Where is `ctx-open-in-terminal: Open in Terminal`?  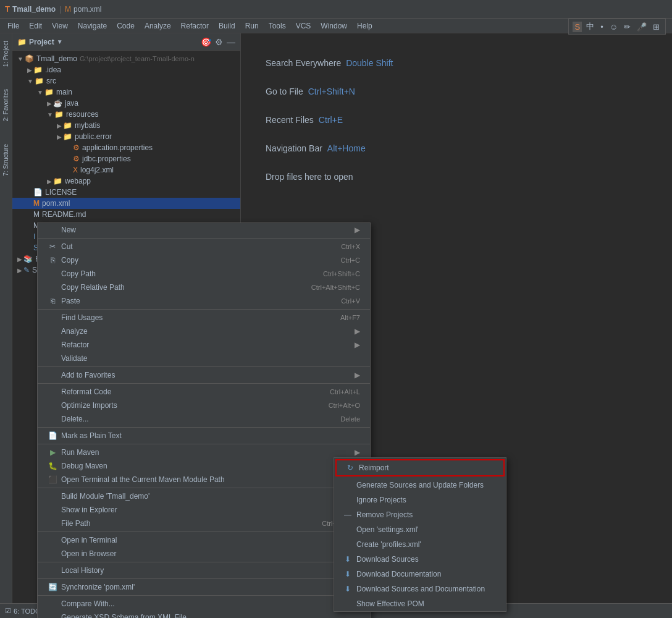 ctx-open-in-terminal: Open in Terminal is located at coordinates (204, 540).